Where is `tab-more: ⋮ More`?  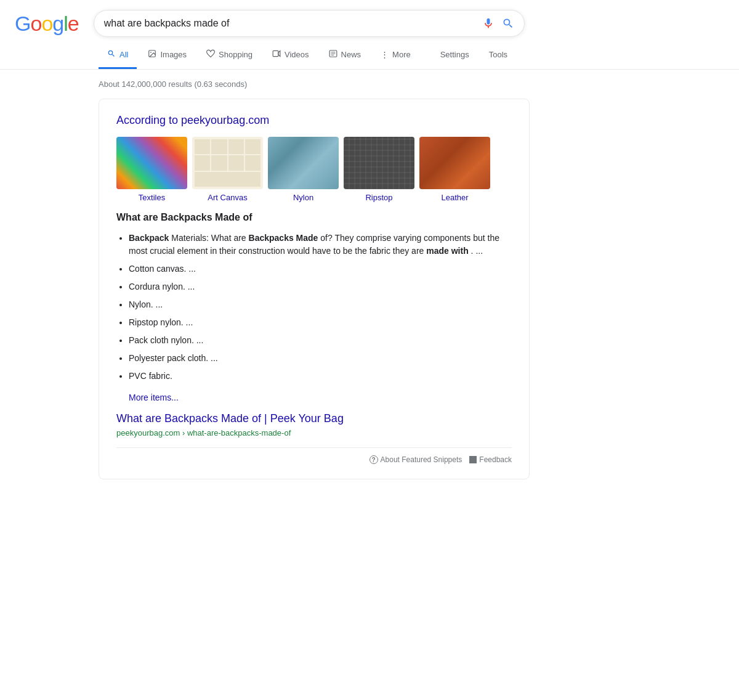
tab-more: ⋮ More is located at coordinates (395, 55).